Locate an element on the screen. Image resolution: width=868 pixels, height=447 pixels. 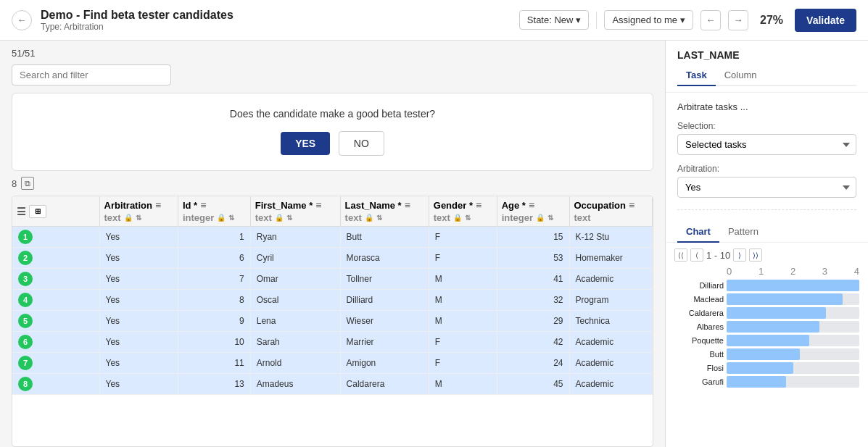
page-range: 1 - 10 is located at coordinates (718, 255).